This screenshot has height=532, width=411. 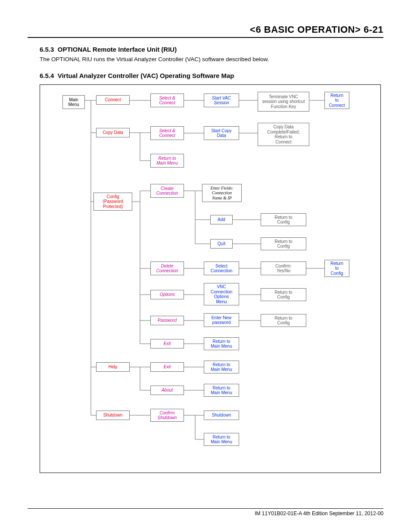 I want to click on page-header: <6 BASIC OPERATION> 6-21, so click(x=206, y=30).